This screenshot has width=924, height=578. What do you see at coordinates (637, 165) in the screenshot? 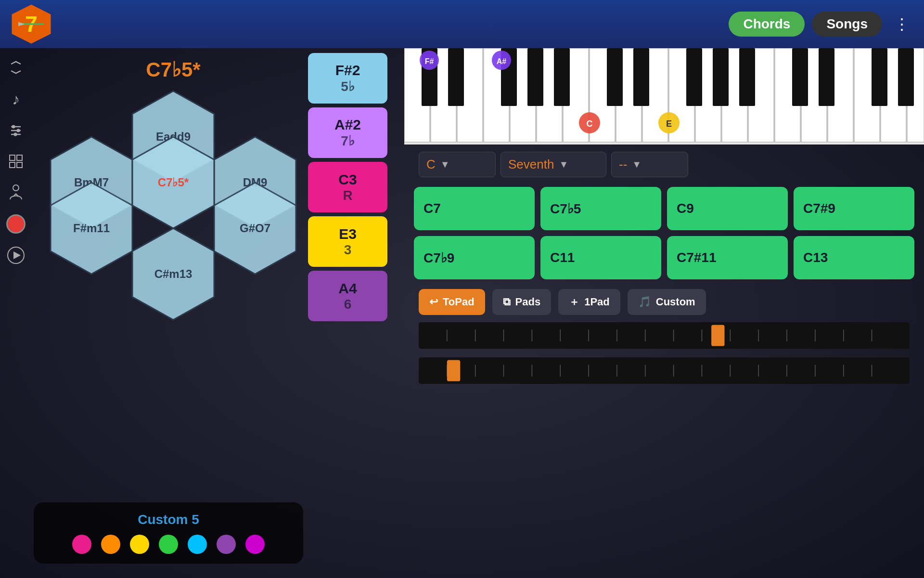
I see `modifier-dropdown-arrow: ▼` at bounding box center [637, 165].